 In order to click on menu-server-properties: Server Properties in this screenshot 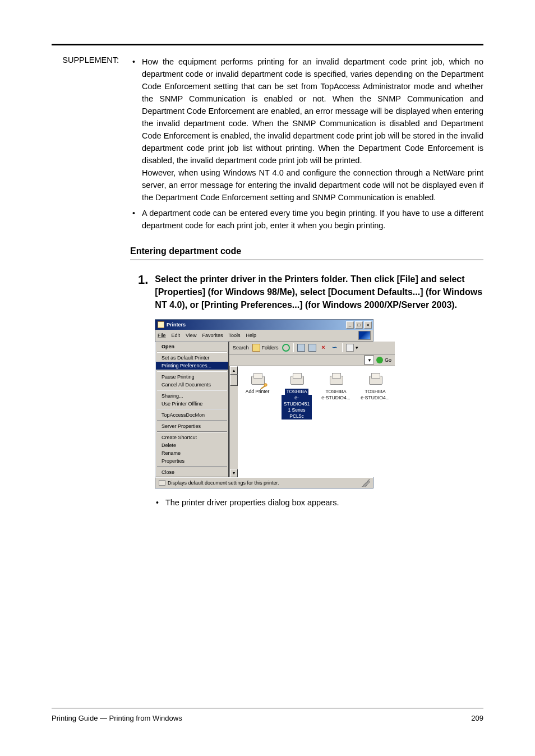, I will do `click(192, 426)`.